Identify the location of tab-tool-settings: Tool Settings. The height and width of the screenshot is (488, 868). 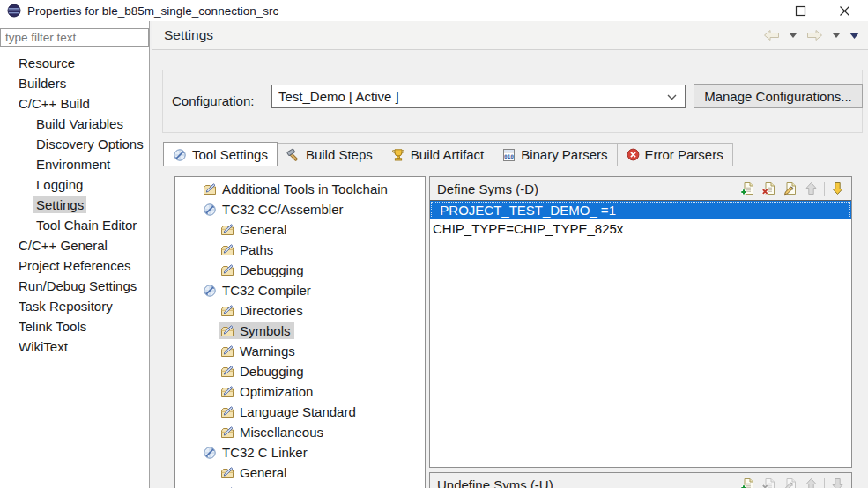
(220, 154).